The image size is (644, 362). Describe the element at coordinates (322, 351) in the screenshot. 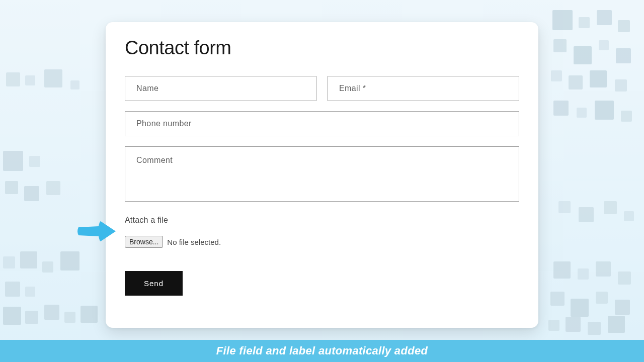

I see `caption-text: File field and label automatically added` at that location.